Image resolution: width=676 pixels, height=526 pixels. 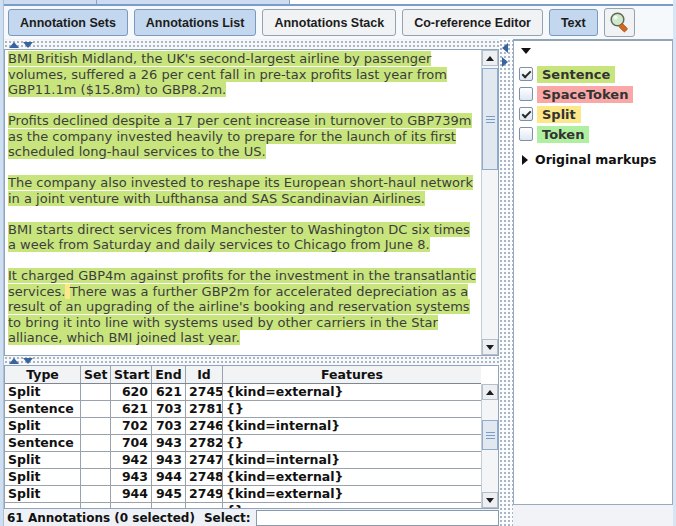 What do you see at coordinates (243, 506) in the screenshot?
I see `table-row: {}` at bounding box center [243, 506].